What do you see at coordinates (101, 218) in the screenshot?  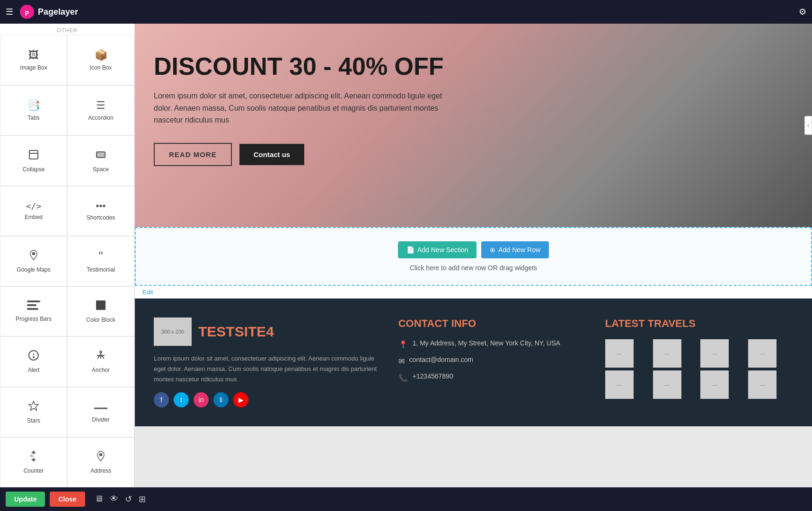 I see `sidebar-item-label: Shortcodes` at bounding box center [101, 218].